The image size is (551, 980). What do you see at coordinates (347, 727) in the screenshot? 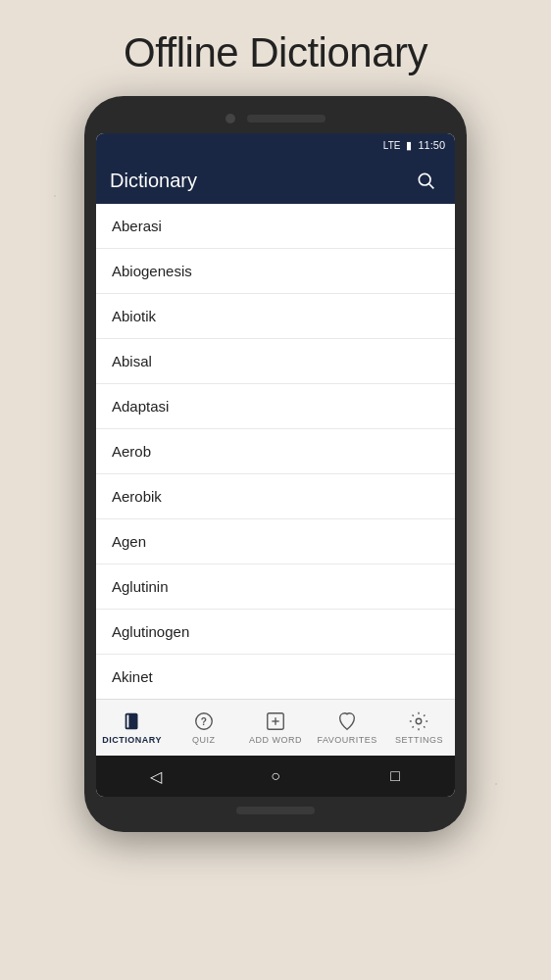
I see `nav-item-favourites: FAVOURITES` at bounding box center [347, 727].